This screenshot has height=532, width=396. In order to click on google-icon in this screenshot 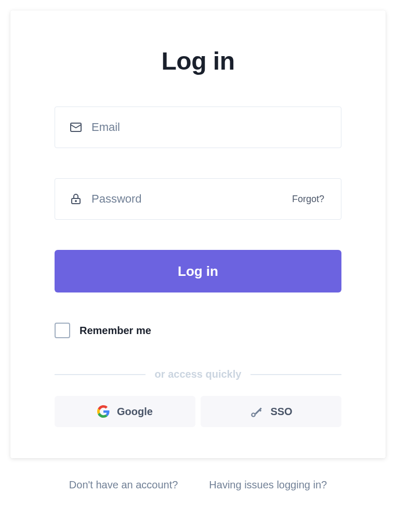, I will do `click(103, 411)`.